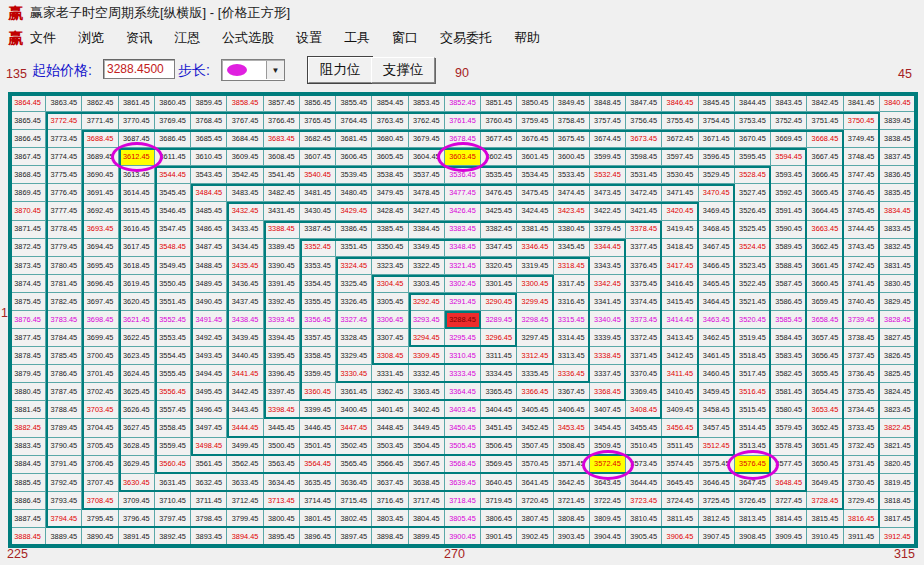 The width and height of the screenshot is (924, 565). Describe the element at coordinates (717, 157) in the screenshot. I see `grid-cell: 3596.45` at that location.